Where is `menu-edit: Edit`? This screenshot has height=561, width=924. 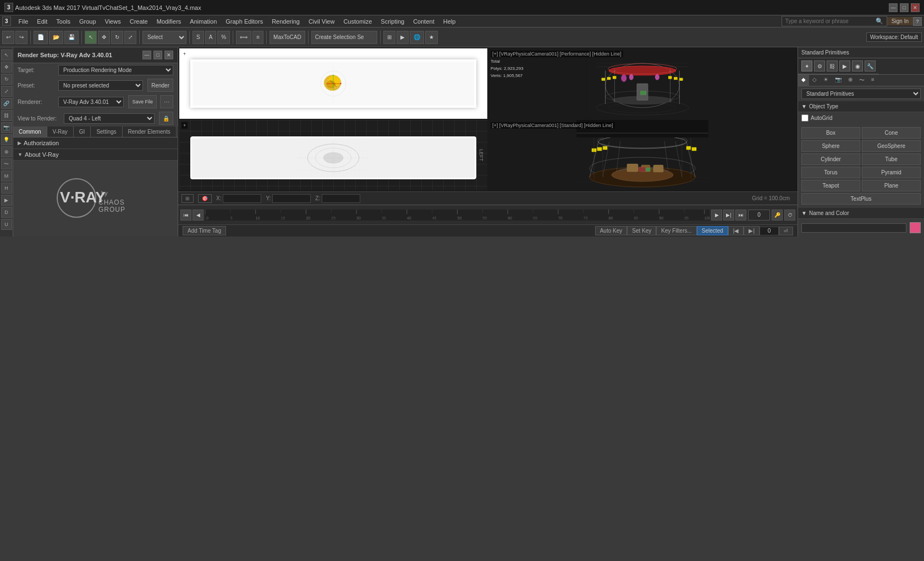 menu-edit: Edit is located at coordinates (42, 21).